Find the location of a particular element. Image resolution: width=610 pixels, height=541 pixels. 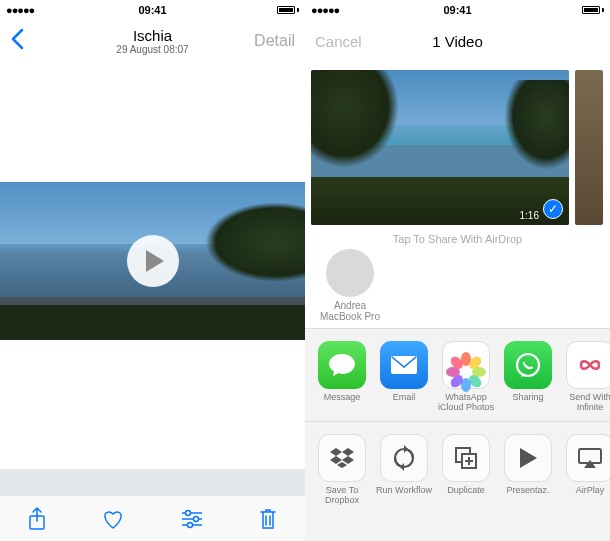

delete-button is located at coordinates (268, 519).